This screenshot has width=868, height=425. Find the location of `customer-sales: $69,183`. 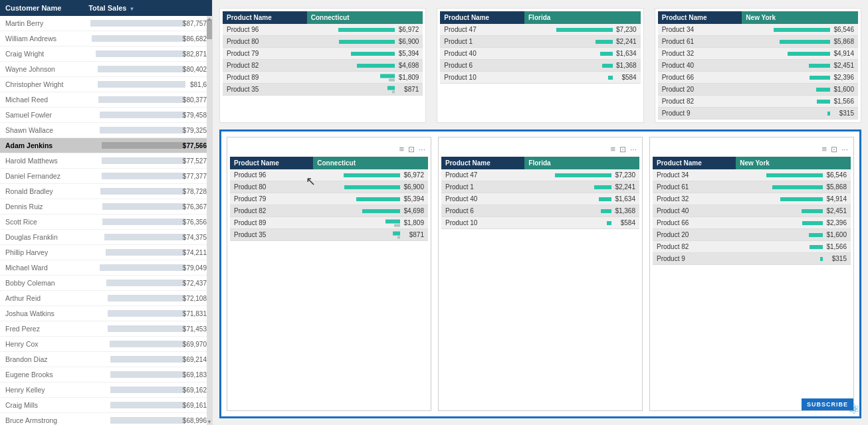

customer-sales: $69,183 is located at coordinates (148, 375).